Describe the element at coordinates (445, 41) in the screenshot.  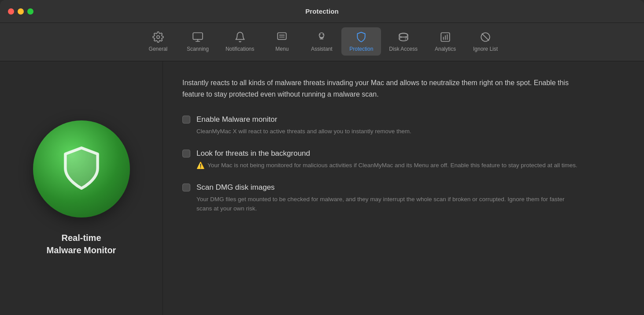
I see `tab-analytics: Analytics` at that location.